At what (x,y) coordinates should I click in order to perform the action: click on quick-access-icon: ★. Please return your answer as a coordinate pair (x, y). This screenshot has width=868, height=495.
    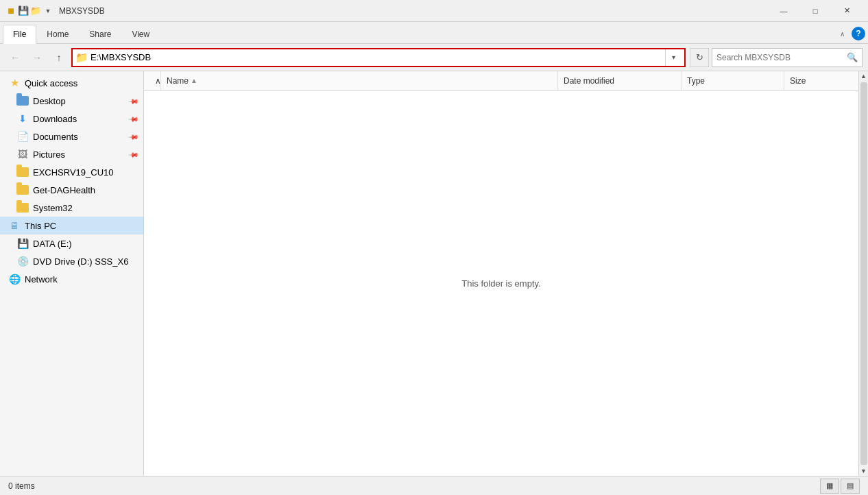
    Looking at the image, I should click on (14, 83).